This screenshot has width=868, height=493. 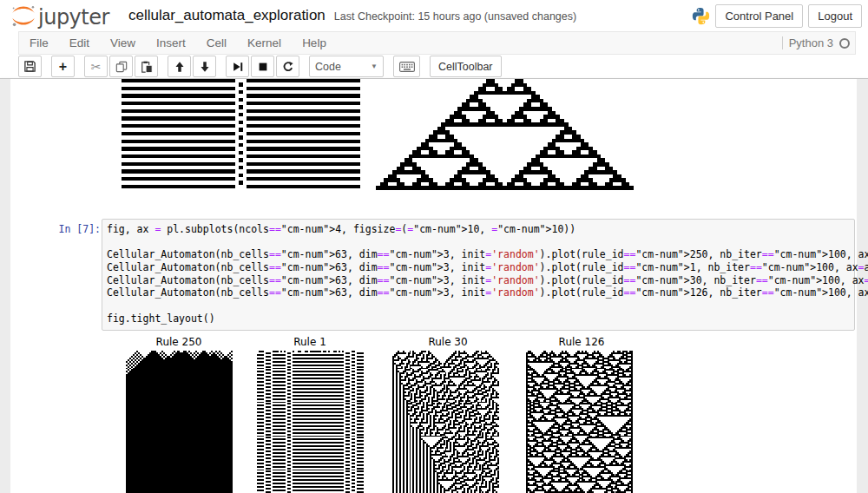 I want to click on interrupt-kernel-button, so click(x=262, y=66).